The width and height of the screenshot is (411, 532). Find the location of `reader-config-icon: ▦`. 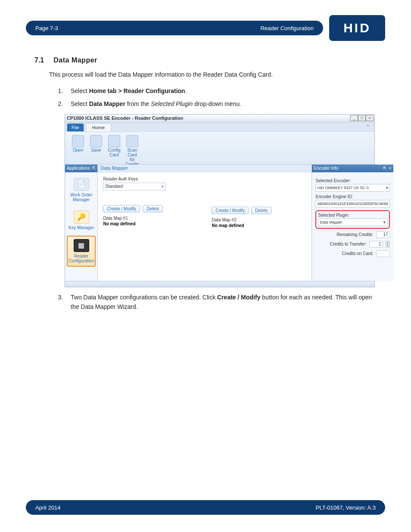

reader-config-icon: ▦ is located at coordinates (81, 246).